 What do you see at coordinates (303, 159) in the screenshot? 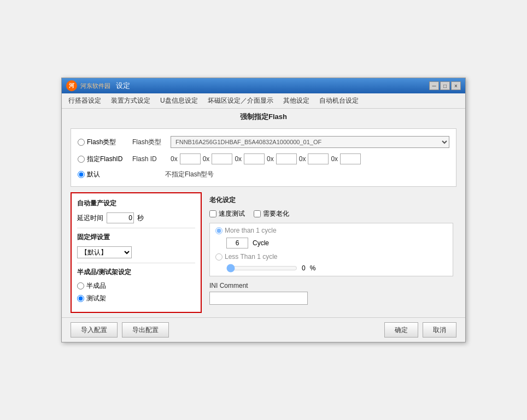
I see `hex-prefix-5: 0x` at bounding box center [303, 159].